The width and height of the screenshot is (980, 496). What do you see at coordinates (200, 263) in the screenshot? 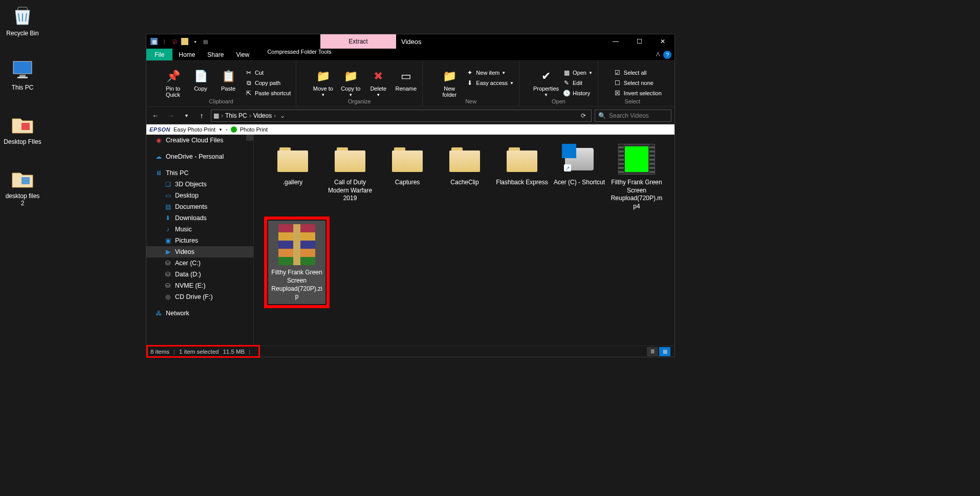
I see `tree-acer-c: ⛁Acer (C:)` at bounding box center [200, 263].